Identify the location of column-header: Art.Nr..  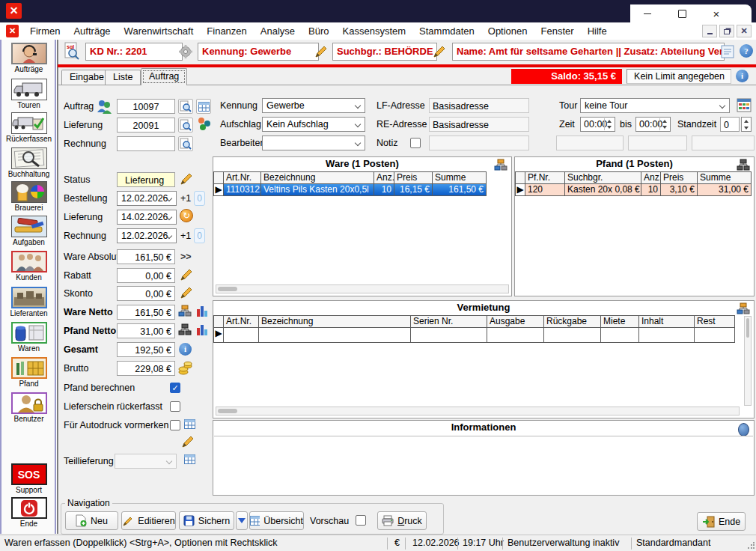
(243, 178).